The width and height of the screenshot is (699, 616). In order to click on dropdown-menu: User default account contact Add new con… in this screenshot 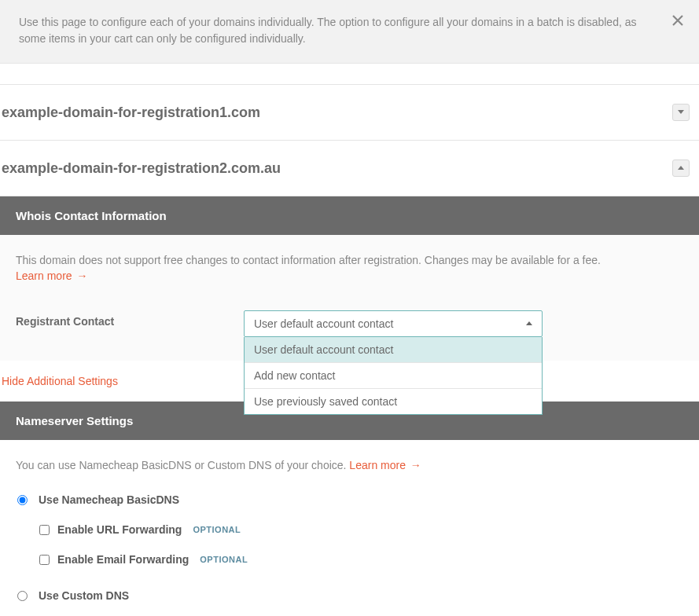, I will do `click(393, 376)`.